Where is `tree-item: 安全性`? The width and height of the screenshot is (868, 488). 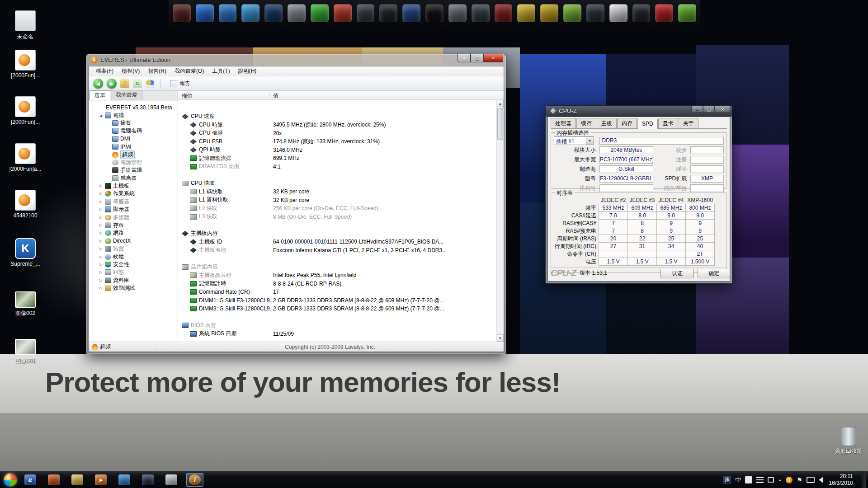
tree-item: 安全性 is located at coordinates (134, 265).